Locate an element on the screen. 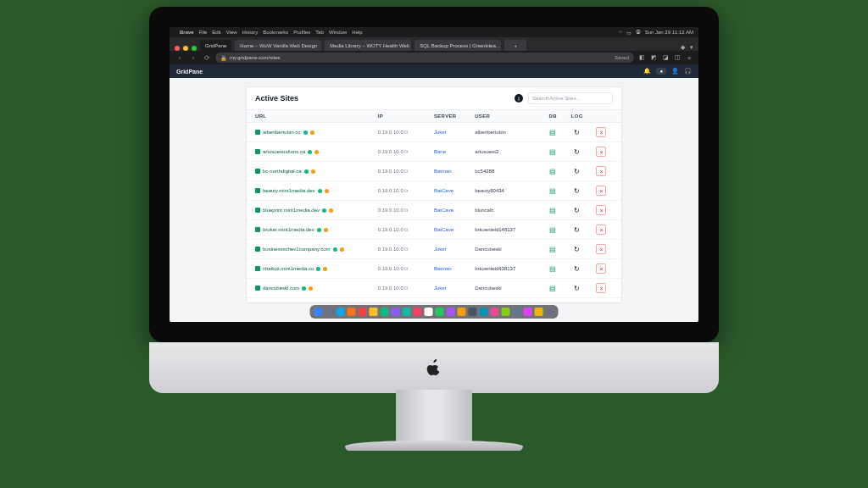 The image size is (868, 488). cell-url: beauty.mint1media.dev is located at coordinates (317, 191).